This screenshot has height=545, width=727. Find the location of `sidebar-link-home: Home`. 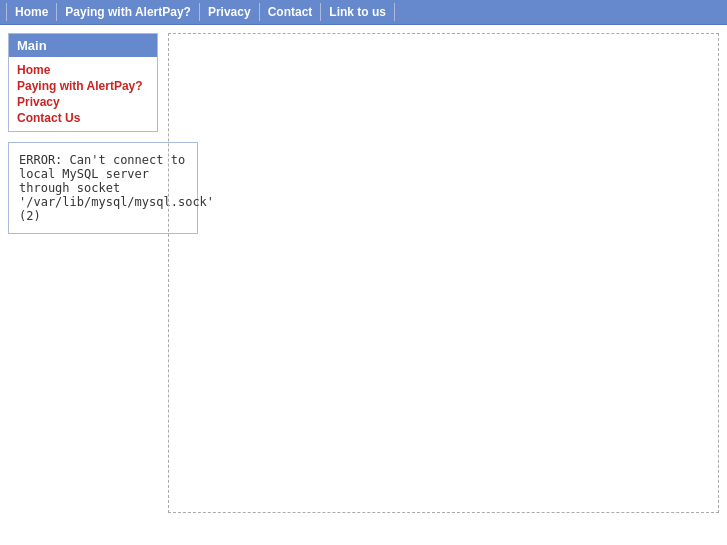

sidebar-link-home: Home is located at coordinates (83, 70).